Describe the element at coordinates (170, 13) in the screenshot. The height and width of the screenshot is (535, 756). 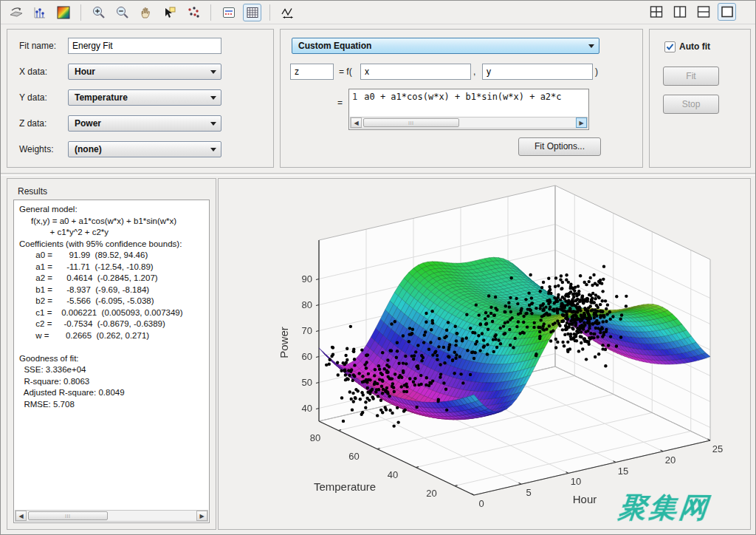
I see `data-cursor-icon` at that location.